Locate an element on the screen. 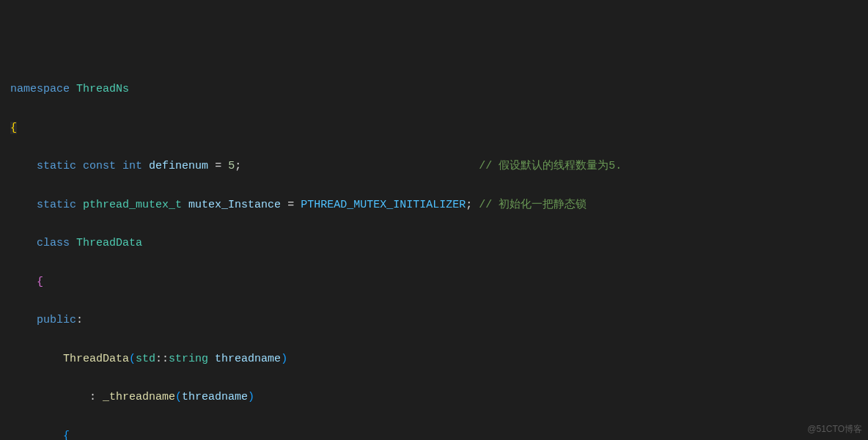 Image resolution: width=868 pixels, height=440 pixels. comment: // 假设默认的线程数量为5. is located at coordinates (550, 166).